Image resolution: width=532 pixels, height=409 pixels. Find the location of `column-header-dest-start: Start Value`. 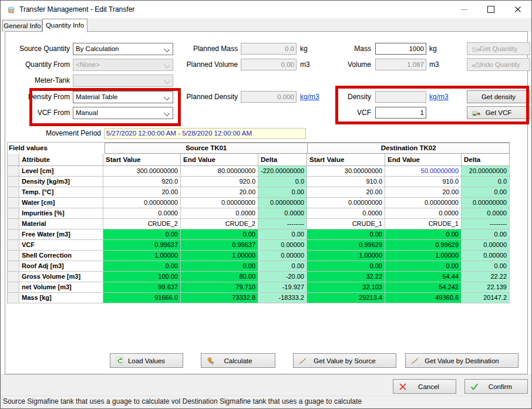

column-header-dest-start: Start Value is located at coordinates (346, 160).